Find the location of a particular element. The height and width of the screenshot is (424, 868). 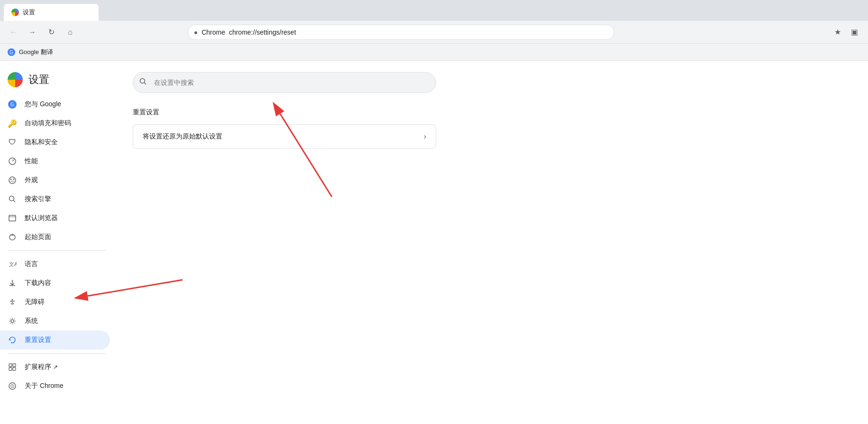

sidebar-item-autofill: 🔑 自动填充和密码 is located at coordinates (55, 123).